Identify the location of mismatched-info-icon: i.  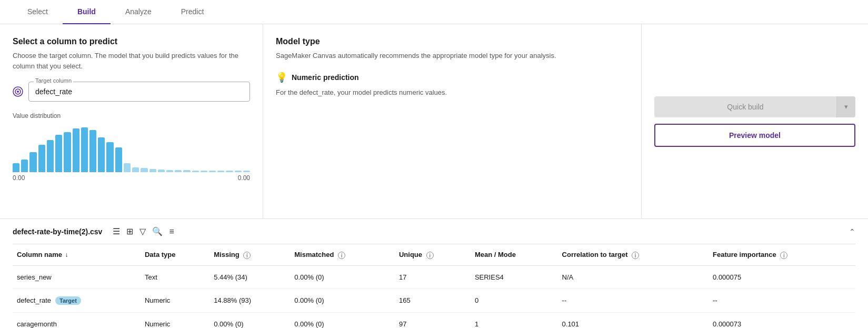
(342, 255).